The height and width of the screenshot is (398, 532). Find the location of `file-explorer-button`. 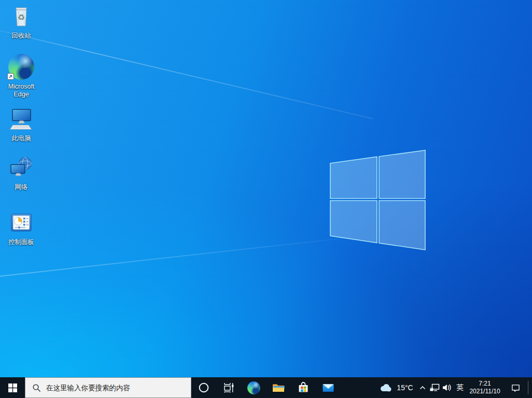

file-explorer-button is located at coordinates (278, 388).